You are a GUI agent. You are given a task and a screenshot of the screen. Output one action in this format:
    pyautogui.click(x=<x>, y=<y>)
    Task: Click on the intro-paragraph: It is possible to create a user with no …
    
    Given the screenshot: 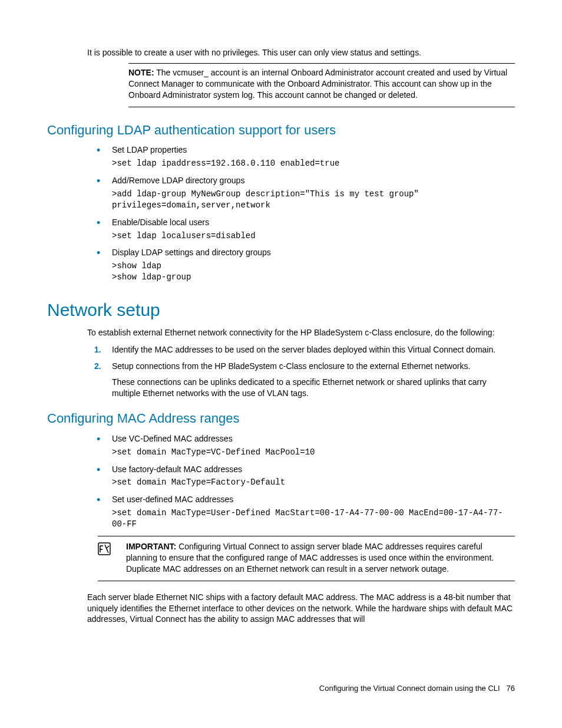 What is the action you would take?
    pyautogui.click(x=301, y=53)
    